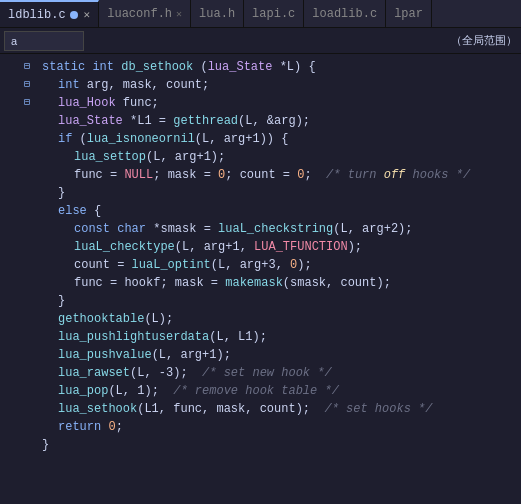  Describe the element at coordinates (217, 14) in the screenshot. I see `tab-lua-h-label: lua.h` at that location.